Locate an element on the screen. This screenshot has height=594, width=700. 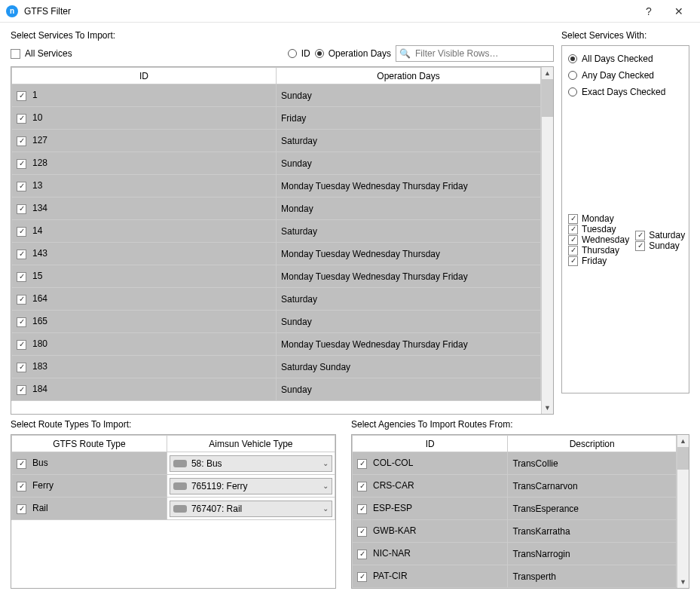
service-id: 165 is located at coordinates (40, 321).